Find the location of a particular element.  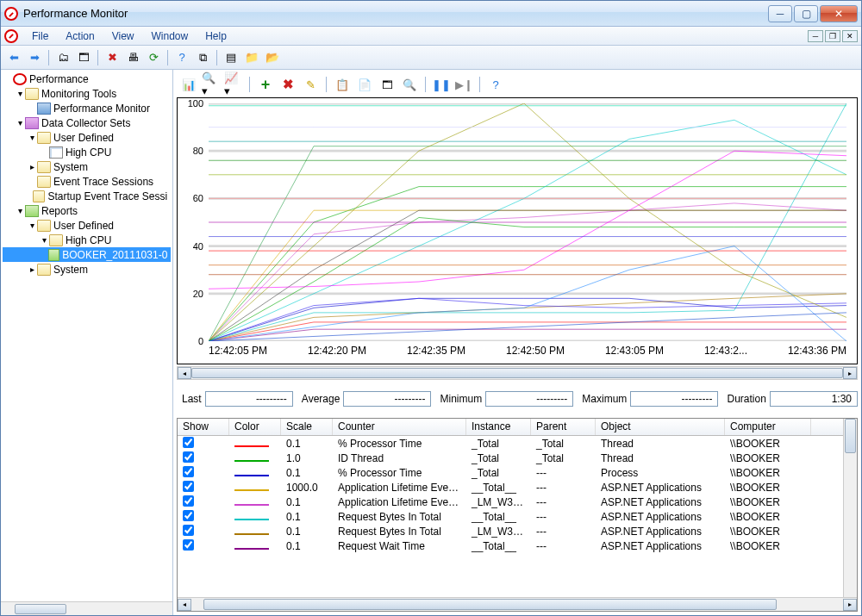

grid-header-cell: Scale is located at coordinates (307, 427).